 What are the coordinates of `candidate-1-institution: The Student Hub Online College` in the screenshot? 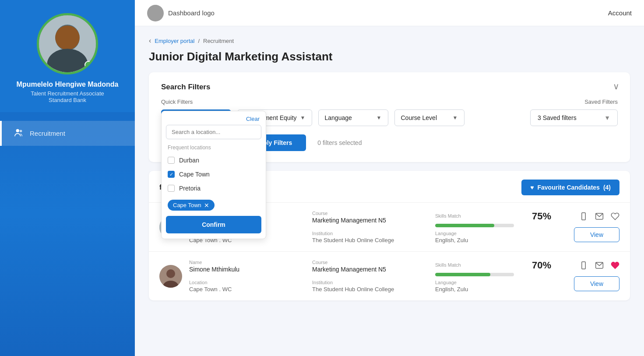 It's located at (370, 240).